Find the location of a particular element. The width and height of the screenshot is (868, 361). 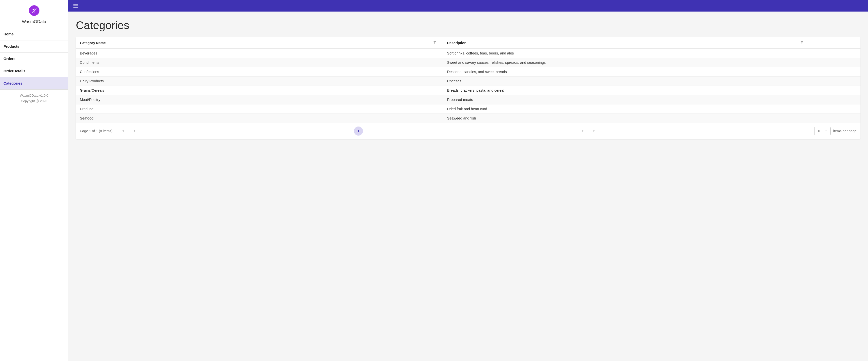

sidebar-item-label: Categories is located at coordinates (13, 84).